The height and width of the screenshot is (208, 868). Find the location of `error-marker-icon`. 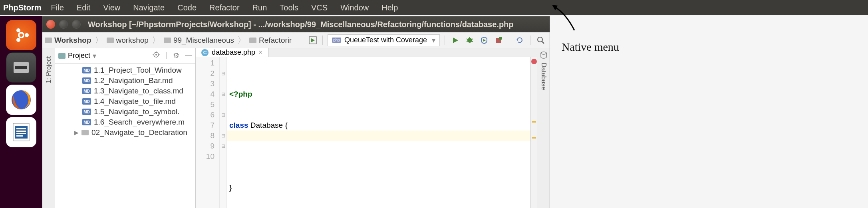

error-marker-icon is located at coordinates (534, 61).